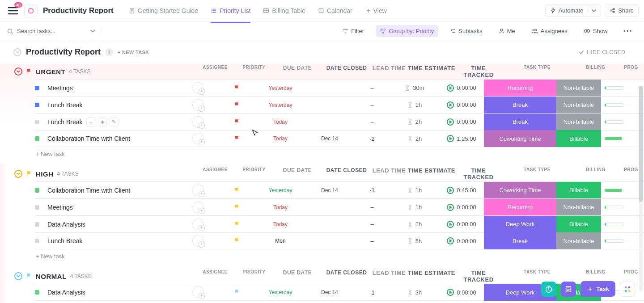 This screenshot has width=644, height=303. What do you see at coordinates (54, 31) in the screenshot?
I see `search-box` at bounding box center [54, 31].